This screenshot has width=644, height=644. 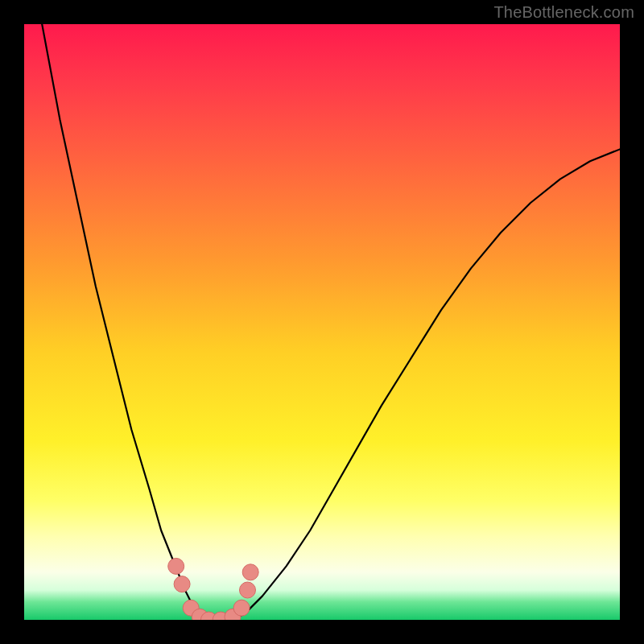 I want to click on fit-markers, so click(x=214, y=589).